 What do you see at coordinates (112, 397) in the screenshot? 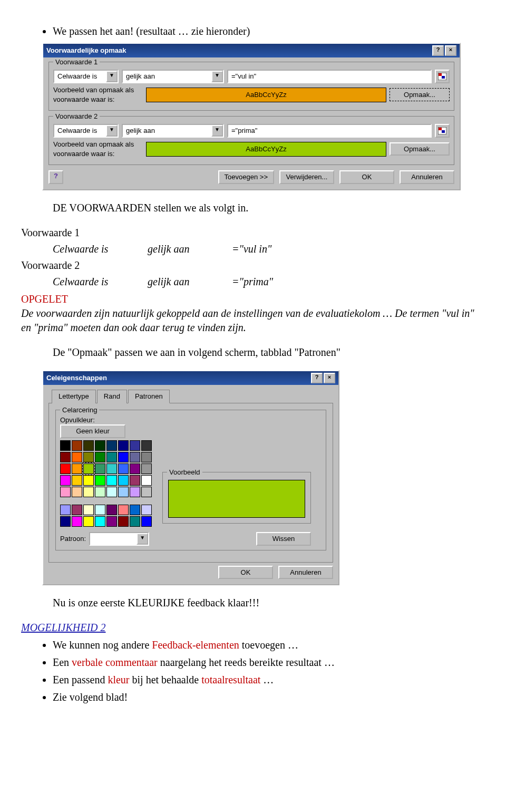
I see `tab-rand: Rand` at bounding box center [112, 397].